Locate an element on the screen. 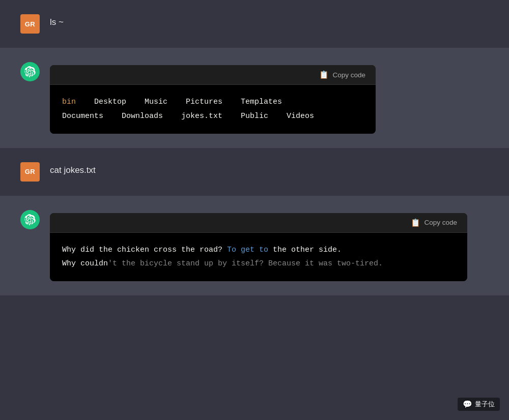  code-block-header-1: 📋 Copy code is located at coordinates (213, 75).